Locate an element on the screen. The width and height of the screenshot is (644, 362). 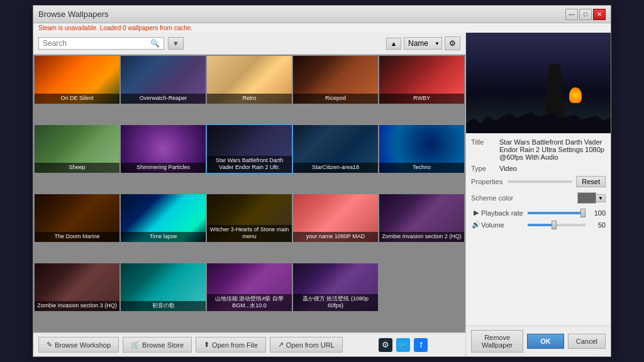
remove-wallpaper-button: Remove Wallpaper is located at coordinates (497, 341).